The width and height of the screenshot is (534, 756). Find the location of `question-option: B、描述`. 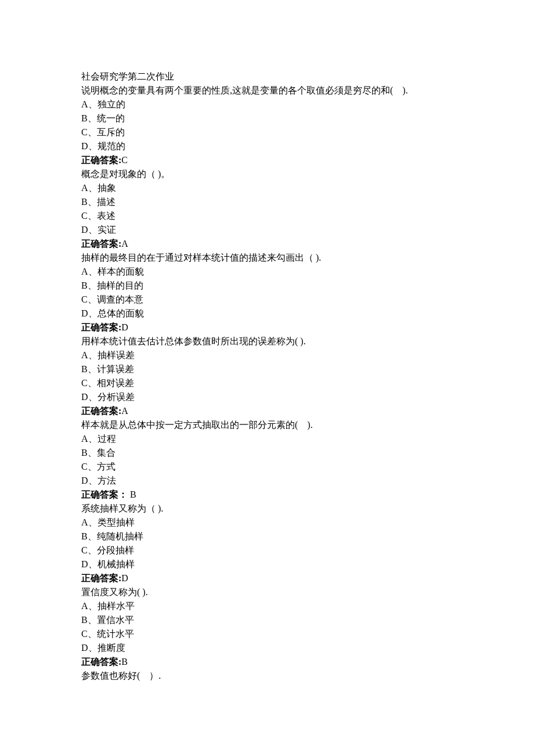

question-option: B、描述 is located at coordinates (267, 202).